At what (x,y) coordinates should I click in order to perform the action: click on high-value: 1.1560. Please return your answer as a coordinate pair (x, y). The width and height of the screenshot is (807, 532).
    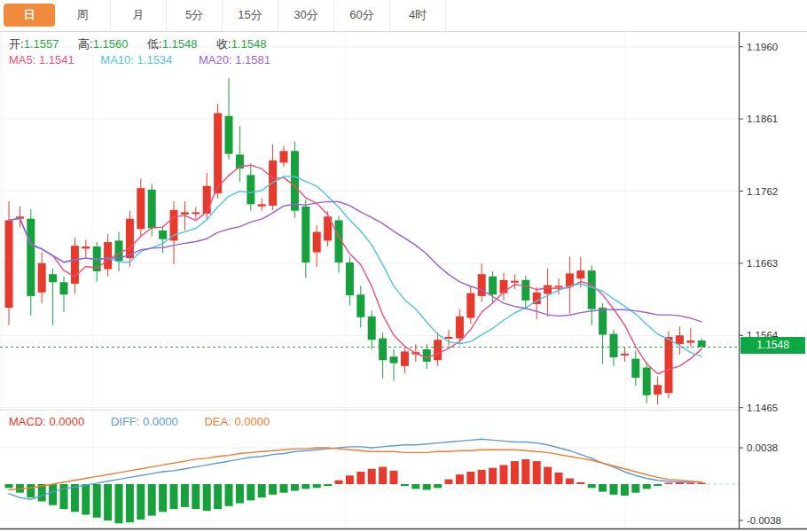
    Looking at the image, I should click on (111, 44).